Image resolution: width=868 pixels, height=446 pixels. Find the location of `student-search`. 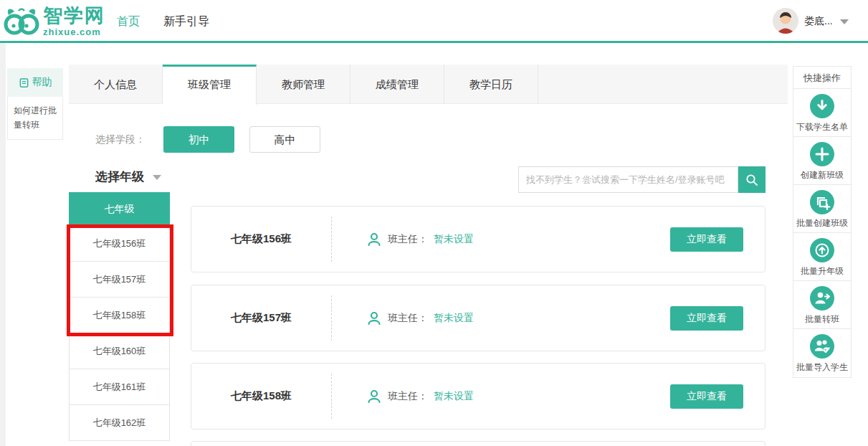

student-search is located at coordinates (642, 179).